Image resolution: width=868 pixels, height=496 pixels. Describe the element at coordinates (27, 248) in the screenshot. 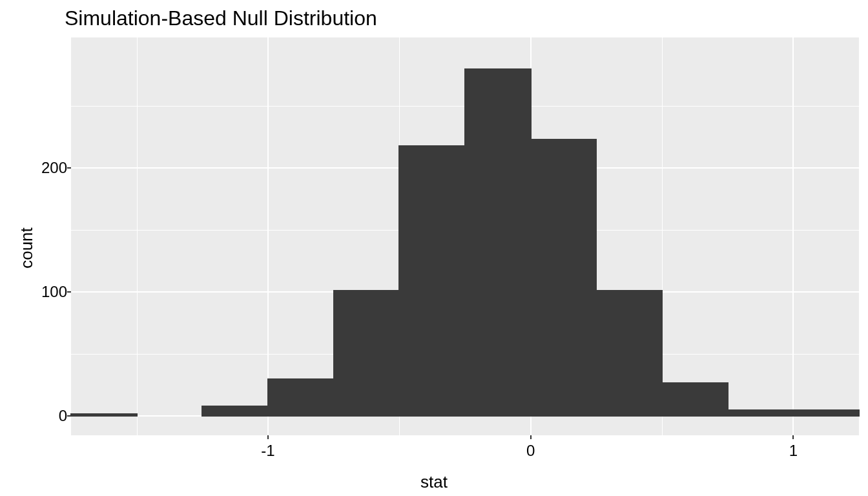

I see `y-axis-label: count` at that location.